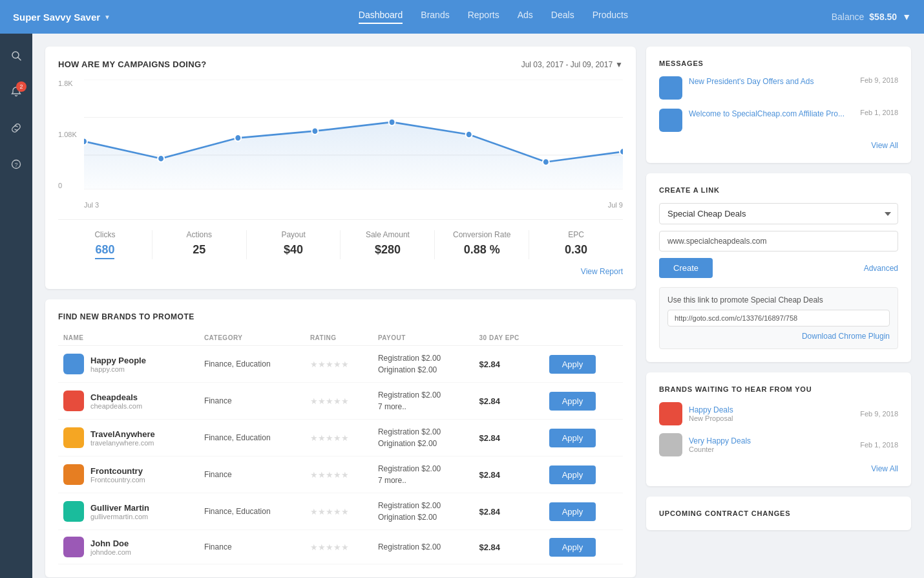 The image size is (924, 578). I want to click on brands-waiting-view-all: View All, so click(779, 469).